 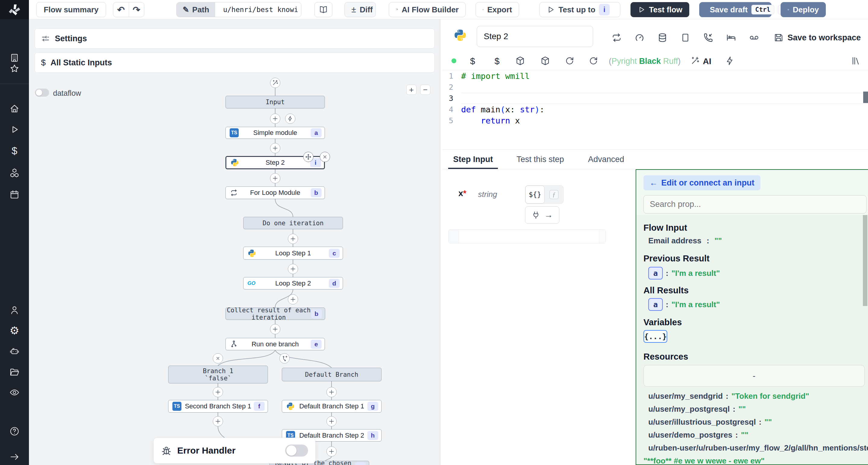 I want to click on resource-row: u/ruben-user/u/ruben-user/my_flow_2/g/al…, so click(x=758, y=448).